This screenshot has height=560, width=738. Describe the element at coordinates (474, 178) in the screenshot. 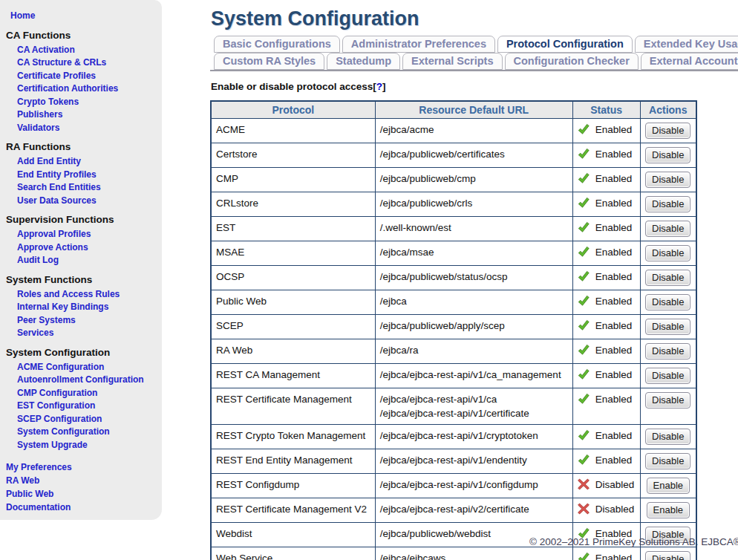

I see `resource-url: /ejbca/publicweb/cmp` at that location.